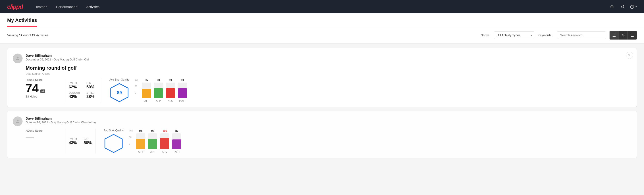  I want to click on keywords-label: Keywords:, so click(545, 35).